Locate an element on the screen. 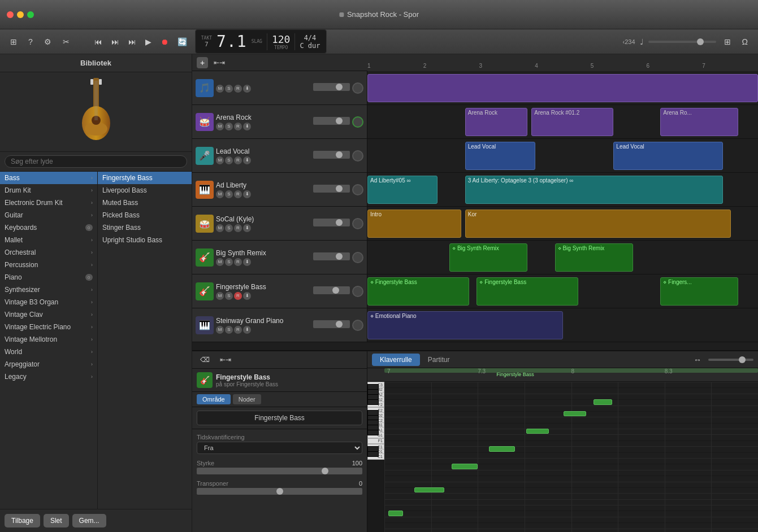 Image resolution: width=758 pixels, height=532 pixels. sidebar-item-percussion: Percussion› is located at coordinates (49, 265).